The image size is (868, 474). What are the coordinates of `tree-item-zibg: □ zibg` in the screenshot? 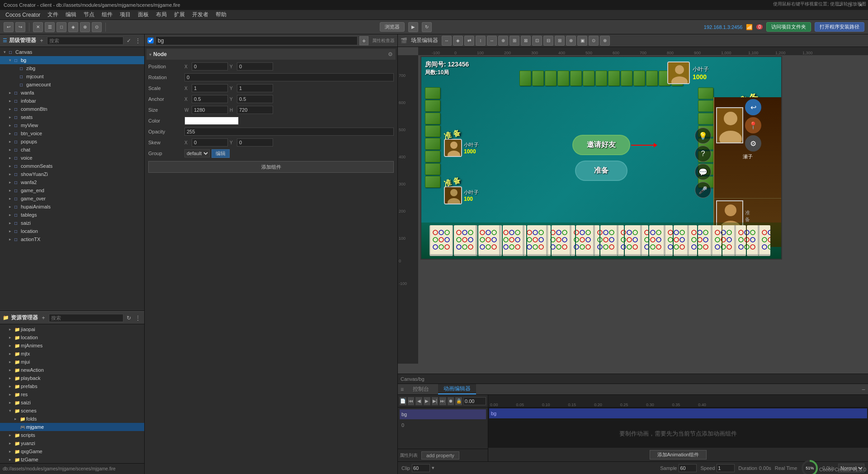 It's located at (72, 68).